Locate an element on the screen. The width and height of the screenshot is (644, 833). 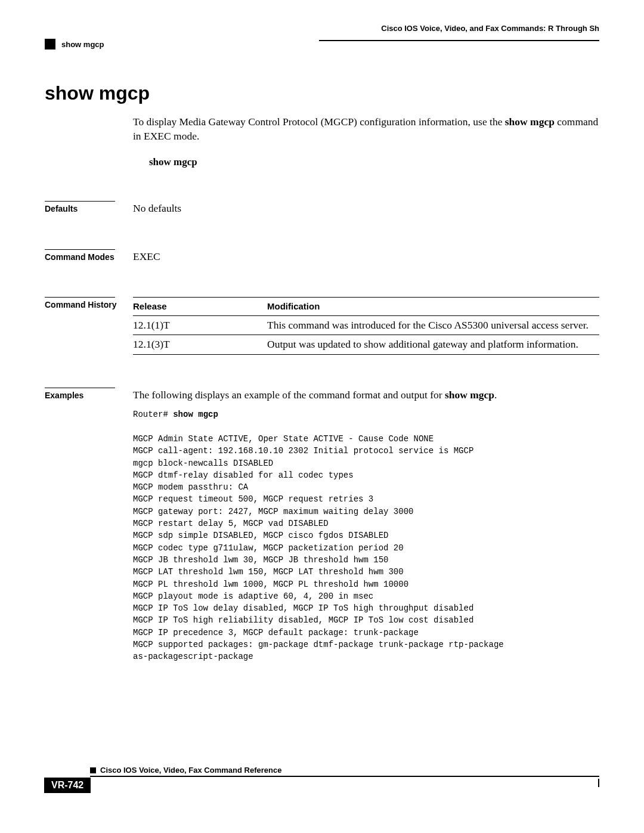
examples-intro-bold: show mgcp is located at coordinates (470, 395).